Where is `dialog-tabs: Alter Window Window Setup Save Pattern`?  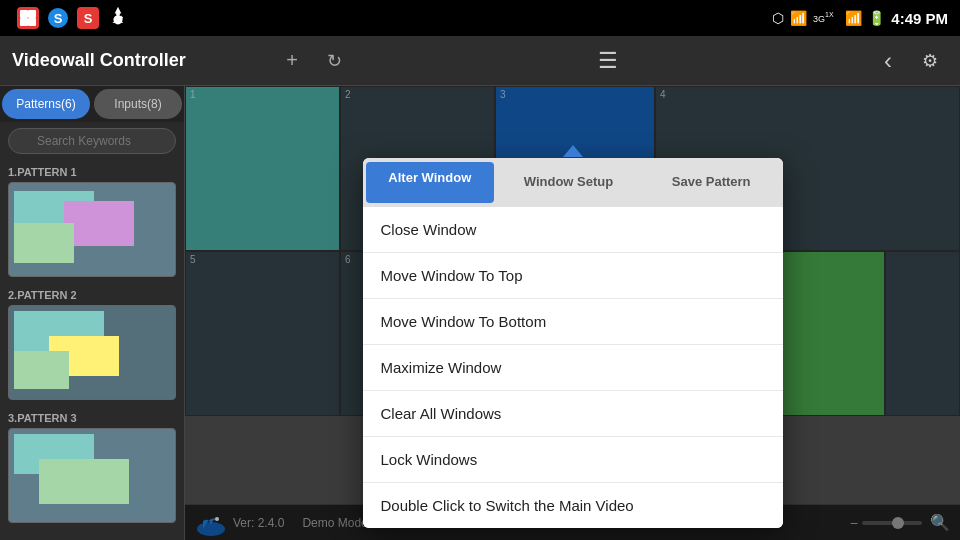 dialog-tabs: Alter Window Window Setup Save Pattern is located at coordinates (573, 182).